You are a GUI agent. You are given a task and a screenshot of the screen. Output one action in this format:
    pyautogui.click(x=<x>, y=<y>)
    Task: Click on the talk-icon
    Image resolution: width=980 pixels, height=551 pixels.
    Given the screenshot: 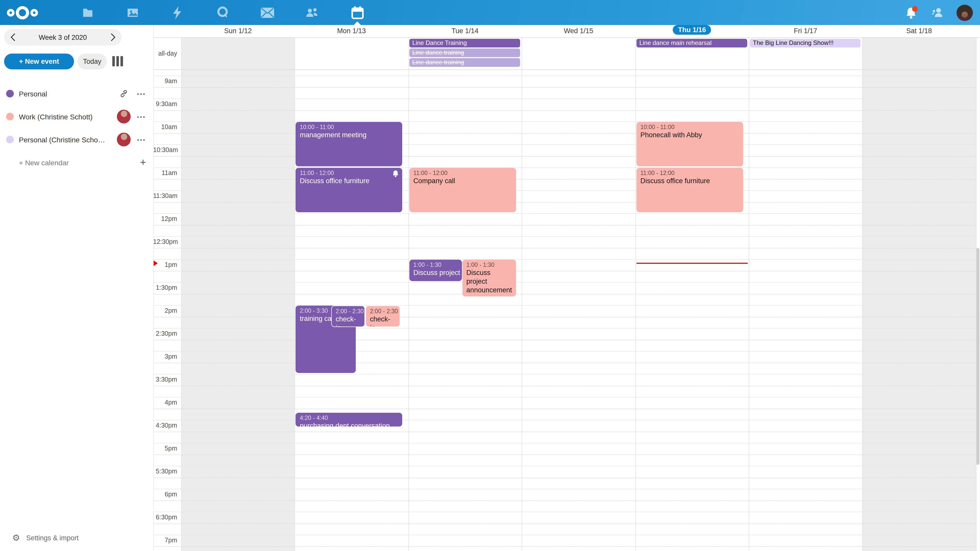 What is the action you would take?
    pyautogui.click(x=222, y=13)
    